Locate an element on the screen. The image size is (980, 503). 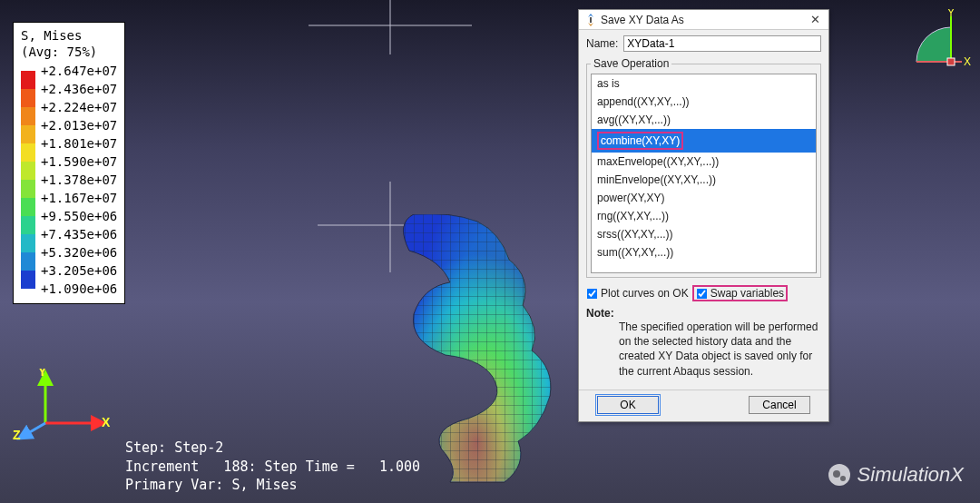
triad-y: Y is located at coordinates (43, 374).